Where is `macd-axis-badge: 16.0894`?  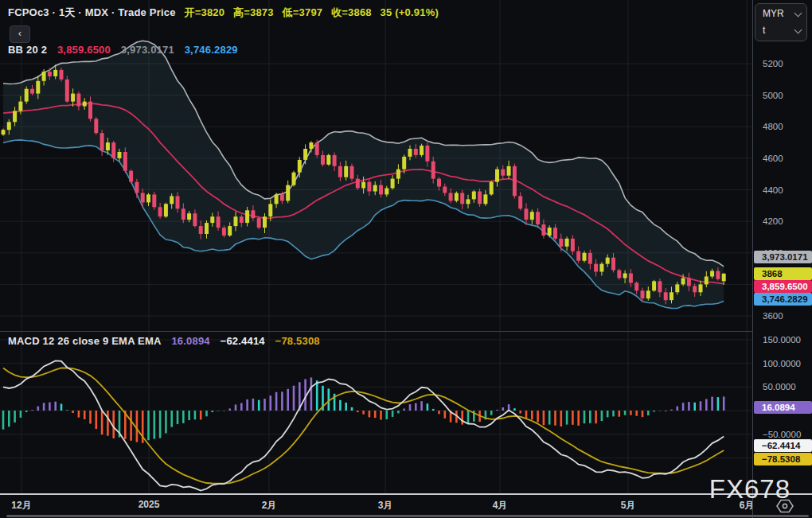 macd-axis-badge: 16.0894 is located at coordinates (783, 407).